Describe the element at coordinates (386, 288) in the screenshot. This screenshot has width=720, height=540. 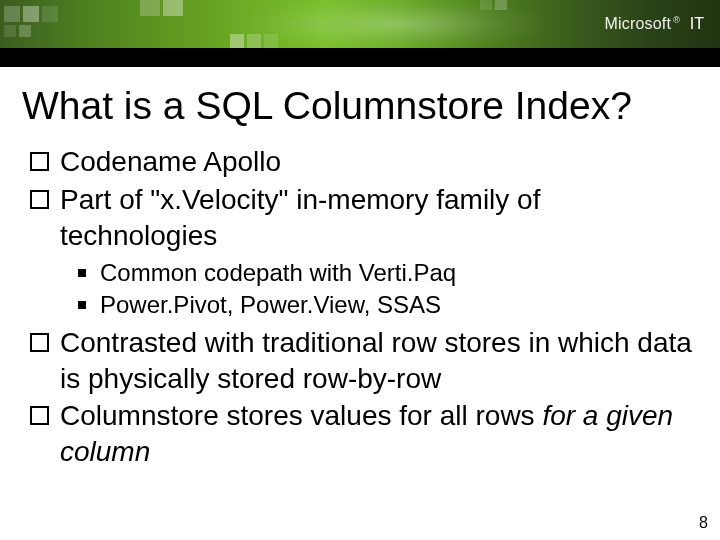
I see `bullet-sublist: Common codepath with Verti.Paq Power.Piv…` at that location.